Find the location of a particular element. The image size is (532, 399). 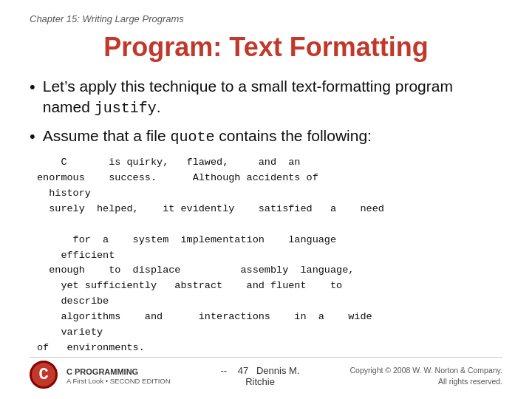

bullet-item-2: • Assume that a file quote contains the … is located at coordinates (266, 137).